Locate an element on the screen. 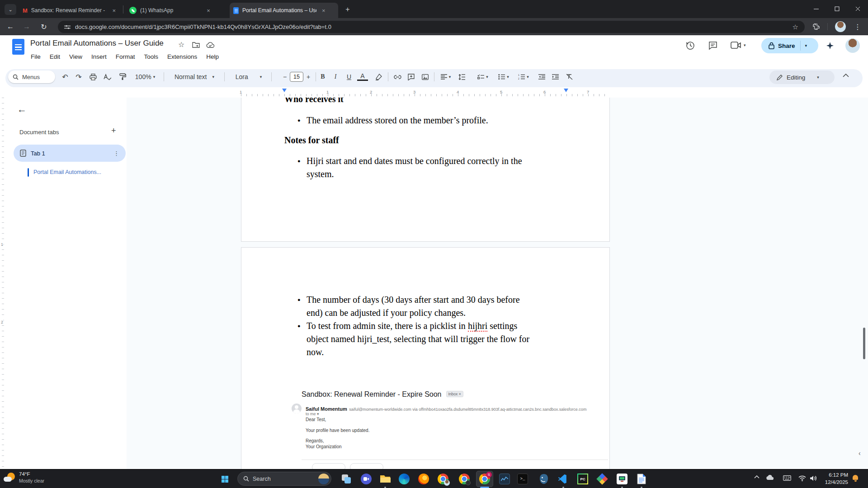 Image resolution: width=868 pixels, height=488 pixels. start-button is located at coordinates (225, 479).